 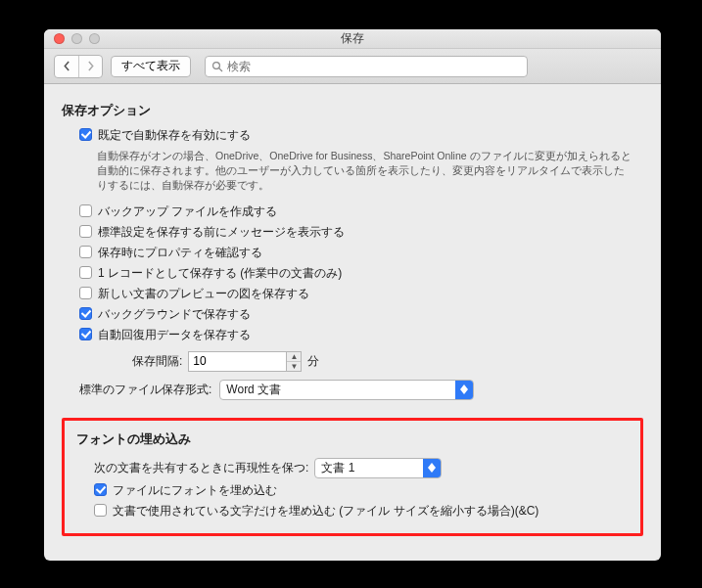 What do you see at coordinates (72, 39) in the screenshot?
I see `window-controls` at bounding box center [72, 39].